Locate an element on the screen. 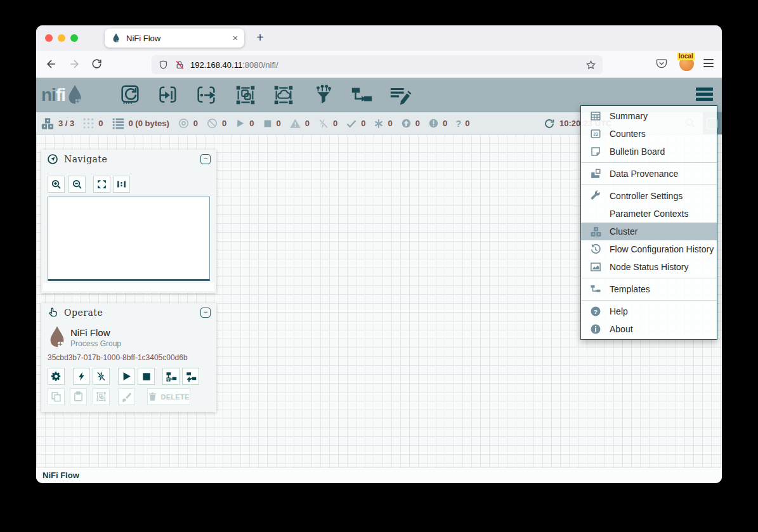  processor-component-icon is located at coordinates (130, 95).